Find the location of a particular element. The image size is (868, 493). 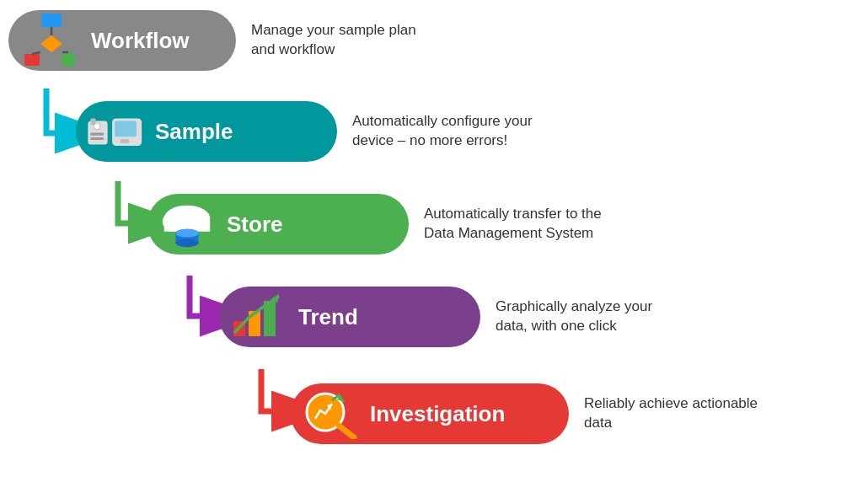

sample-icon is located at coordinates (115, 131).